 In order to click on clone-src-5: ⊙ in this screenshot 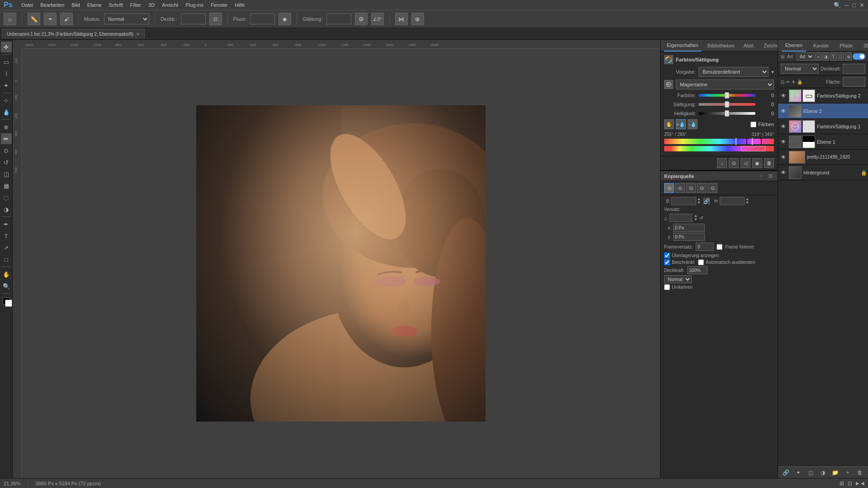, I will do `click(712, 188)`.